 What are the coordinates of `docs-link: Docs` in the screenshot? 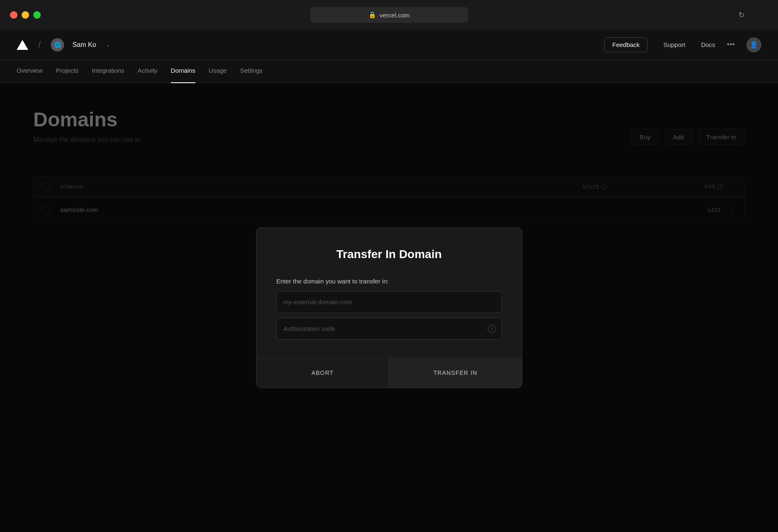 It's located at (708, 45).